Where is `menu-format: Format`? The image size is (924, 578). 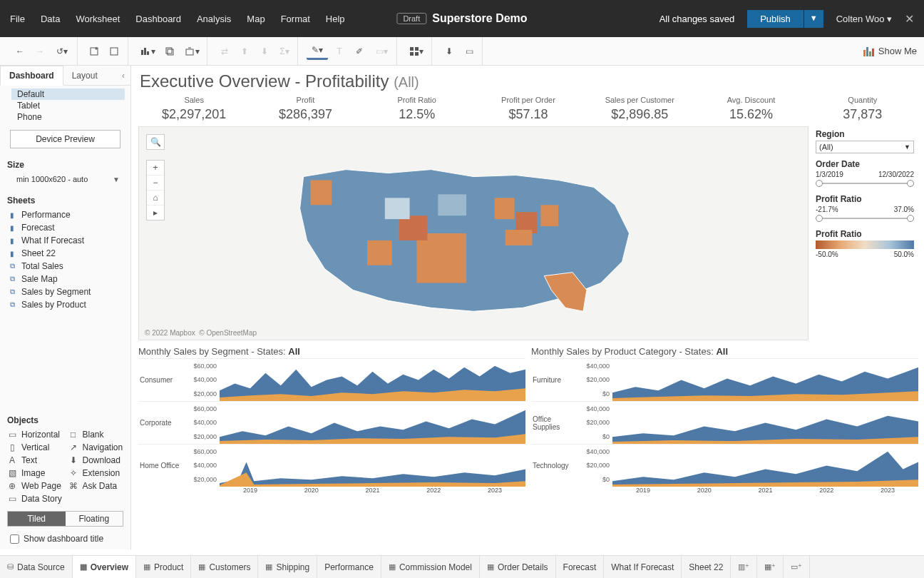
menu-format: Format is located at coordinates (295, 19).